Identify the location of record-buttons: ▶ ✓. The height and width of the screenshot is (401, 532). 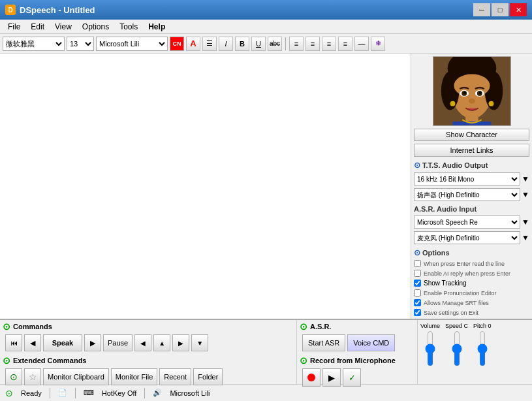
(357, 377).